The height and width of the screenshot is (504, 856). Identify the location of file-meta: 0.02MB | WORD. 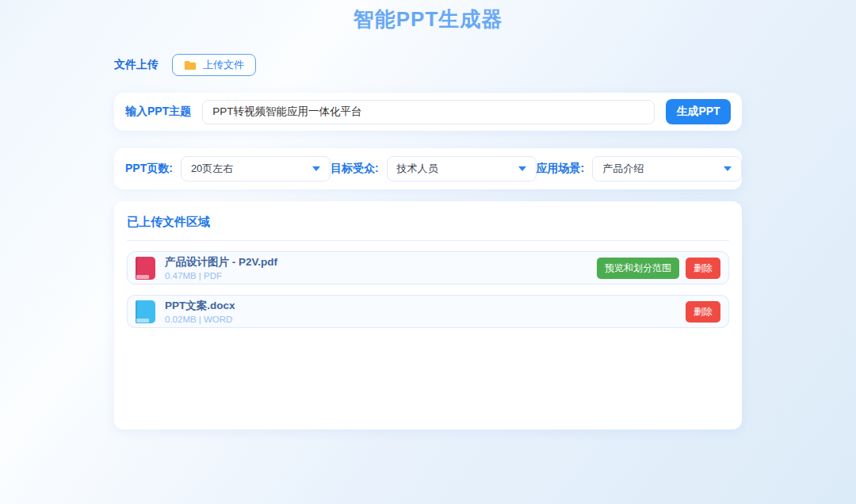
(420, 319).